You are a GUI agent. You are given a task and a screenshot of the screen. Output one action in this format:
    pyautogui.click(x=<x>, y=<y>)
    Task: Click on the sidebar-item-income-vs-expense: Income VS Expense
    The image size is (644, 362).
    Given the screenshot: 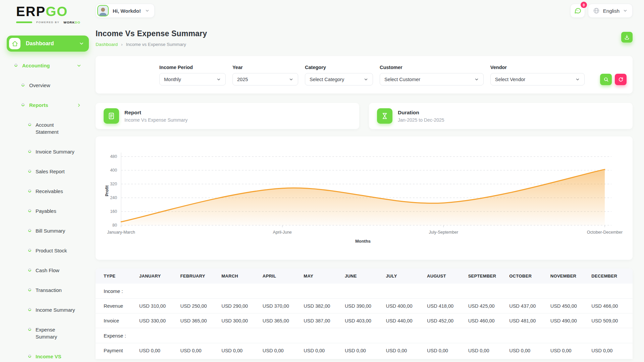 What is the action you would take?
    pyautogui.click(x=48, y=354)
    